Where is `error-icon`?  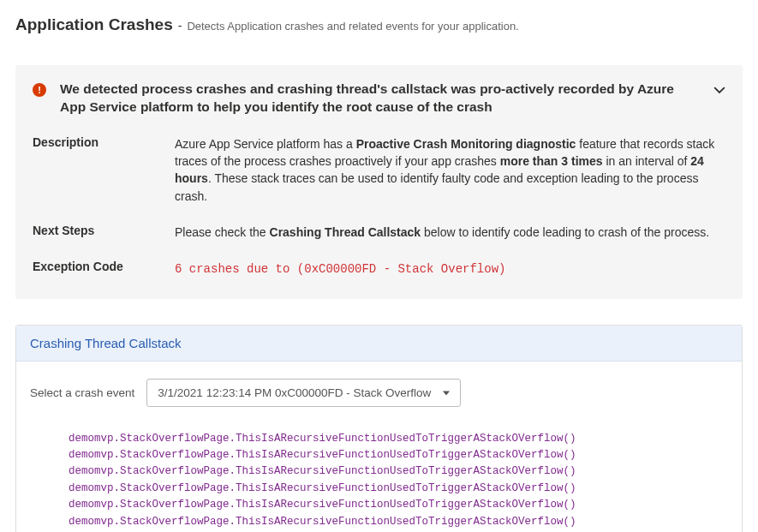
error-icon is located at coordinates (39, 90).